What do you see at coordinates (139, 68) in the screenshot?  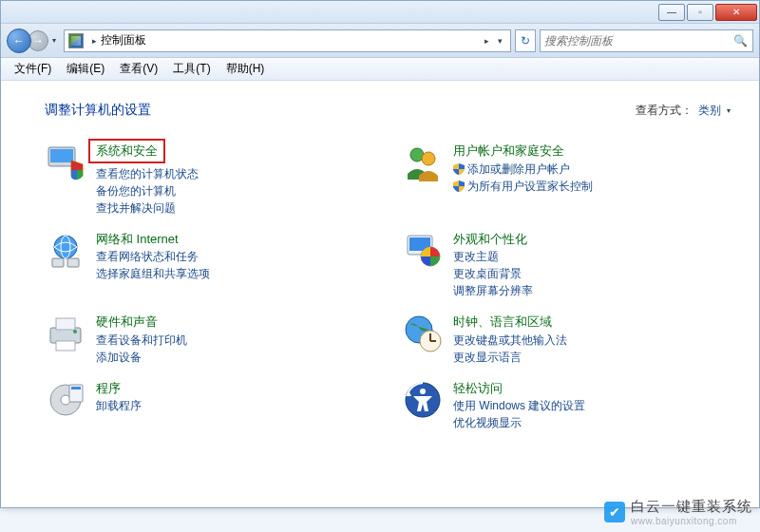 I see `menu-view: 查看(V)` at bounding box center [139, 68].